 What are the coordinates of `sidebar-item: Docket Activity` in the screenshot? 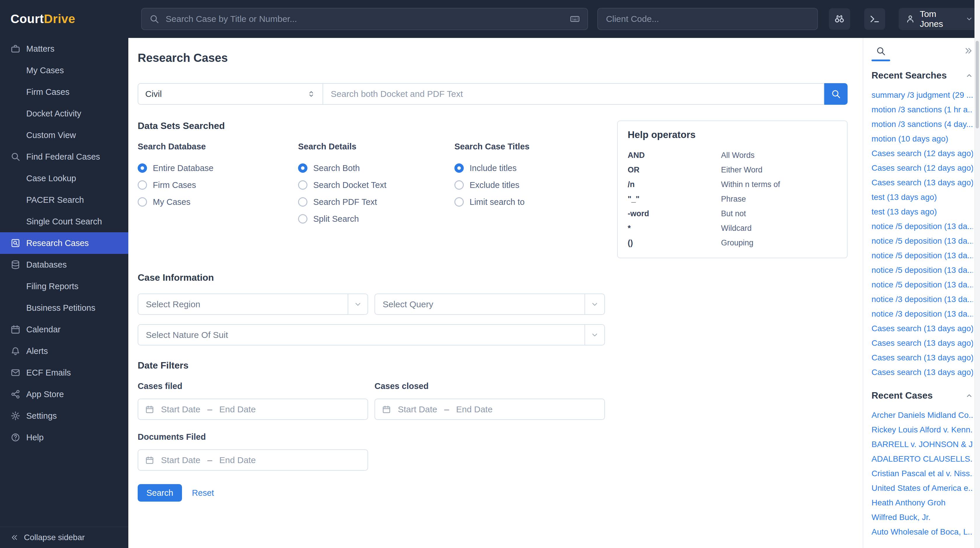 It's located at (64, 113).